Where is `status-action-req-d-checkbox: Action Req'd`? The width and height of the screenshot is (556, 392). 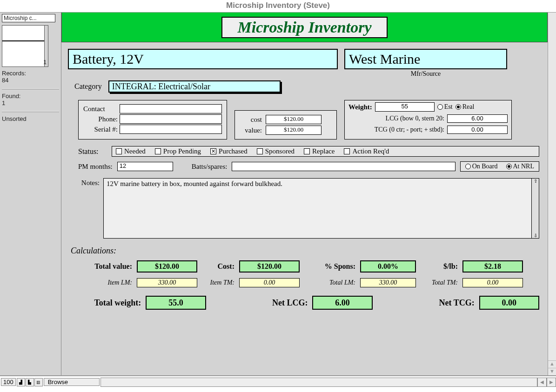
status-action-req-d-checkbox: Action Req'd is located at coordinates (367, 152).